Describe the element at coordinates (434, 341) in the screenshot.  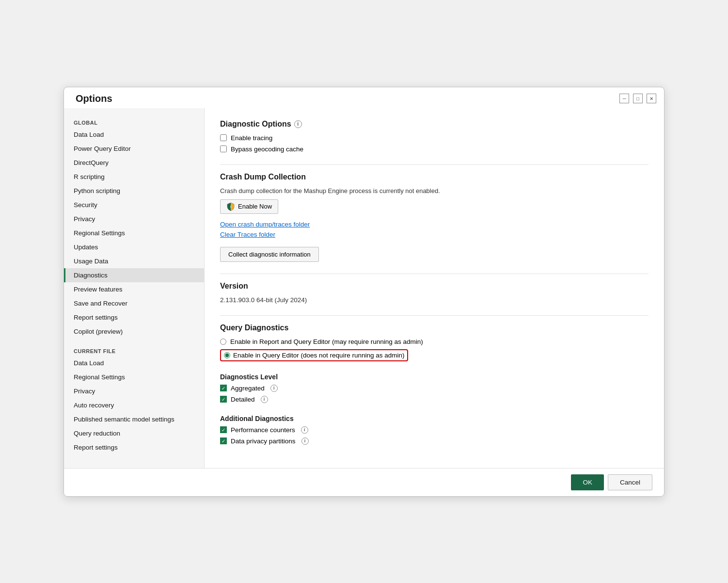
I see `query-diag-option1-row: Enable in Report and Query Editor (may r…` at that location.